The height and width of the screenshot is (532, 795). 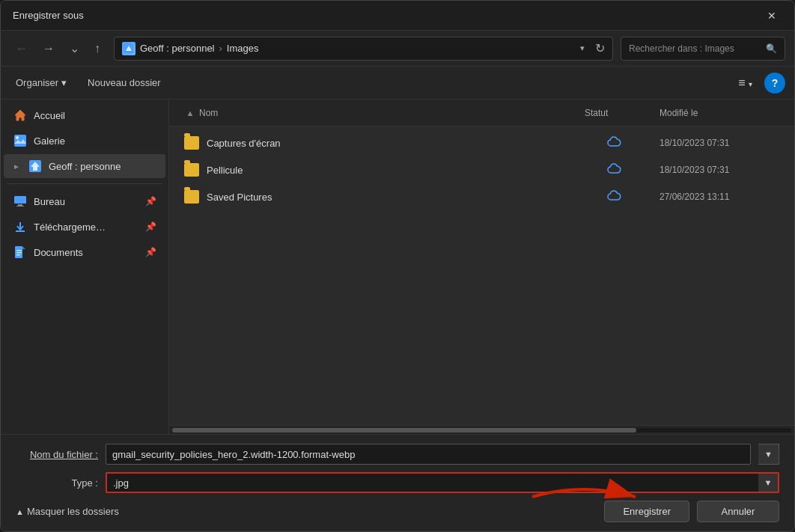 I want to click on action-buttons-row: ▲ Masquer les dossiers Enregistre, so click(x=398, y=512).